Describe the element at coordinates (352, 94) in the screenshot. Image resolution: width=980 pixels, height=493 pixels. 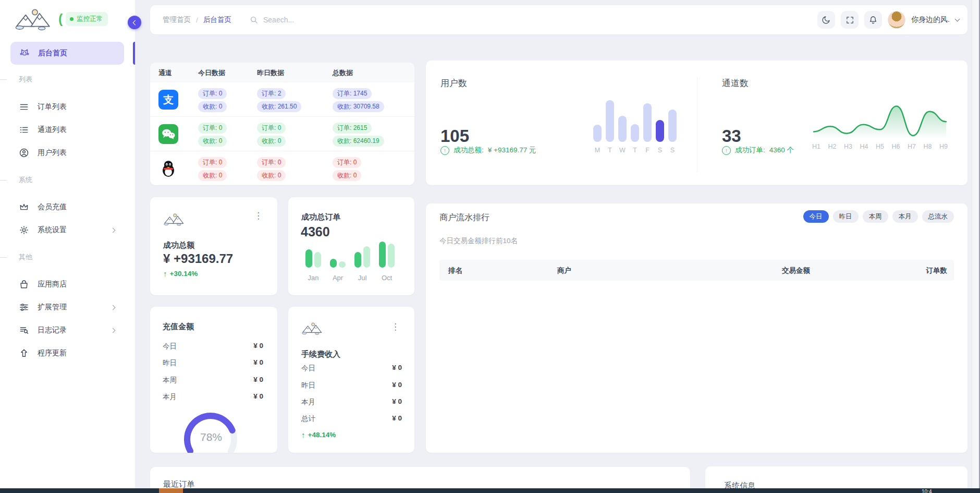
I see `orders-badge: 订单: 1745` at that location.